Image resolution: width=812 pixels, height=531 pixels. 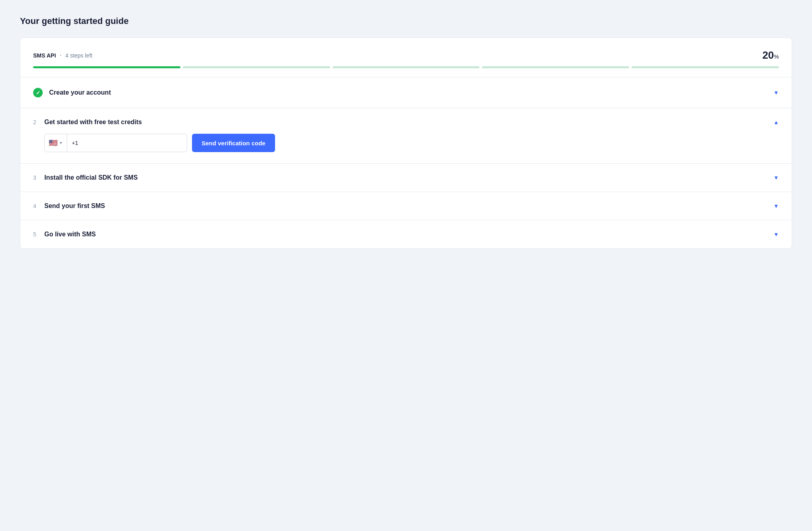 I want to click on page-title: Your getting started guide, so click(x=406, y=21).